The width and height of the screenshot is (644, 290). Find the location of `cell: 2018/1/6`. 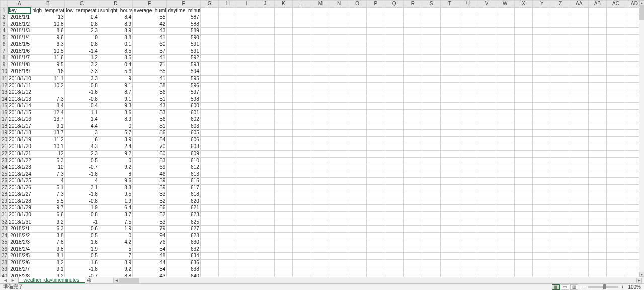

cell: 2018/1/6 is located at coordinates (19, 51).